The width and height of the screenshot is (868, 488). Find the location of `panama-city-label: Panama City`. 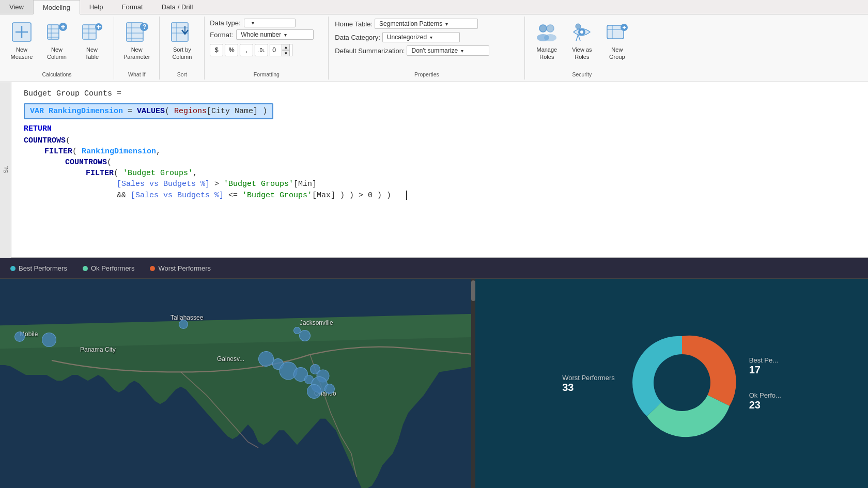

panama-city-label: Panama City is located at coordinates (98, 350).